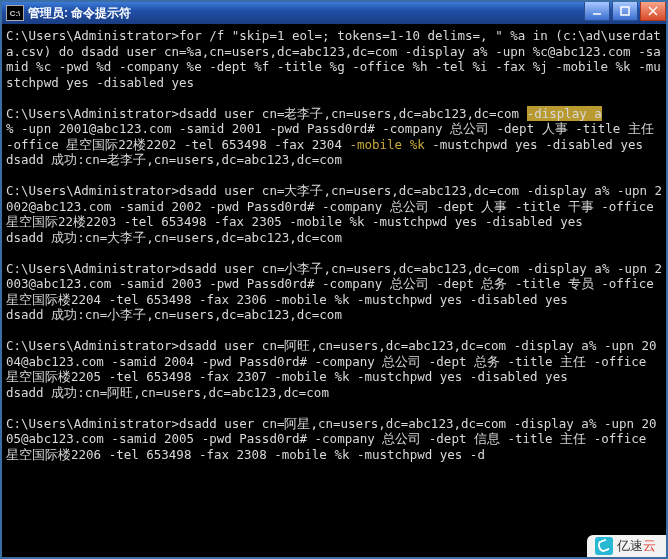 The width and height of the screenshot is (668, 559). Describe the element at coordinates (335, 136) in the screenshot. I see `console-line: % -upn 2001@abc123.com -samid 2001 -pwd …` at that location.